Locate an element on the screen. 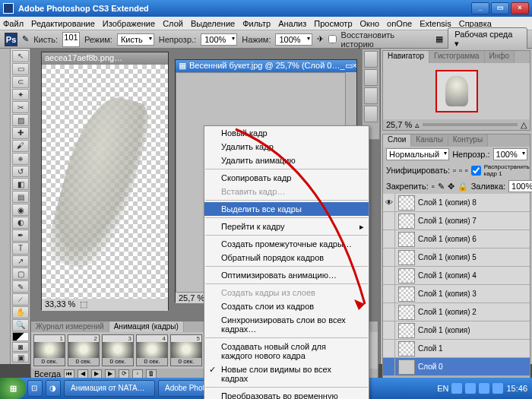  doc1-zoom: 33,33 % is located at coordinates (60, 305).